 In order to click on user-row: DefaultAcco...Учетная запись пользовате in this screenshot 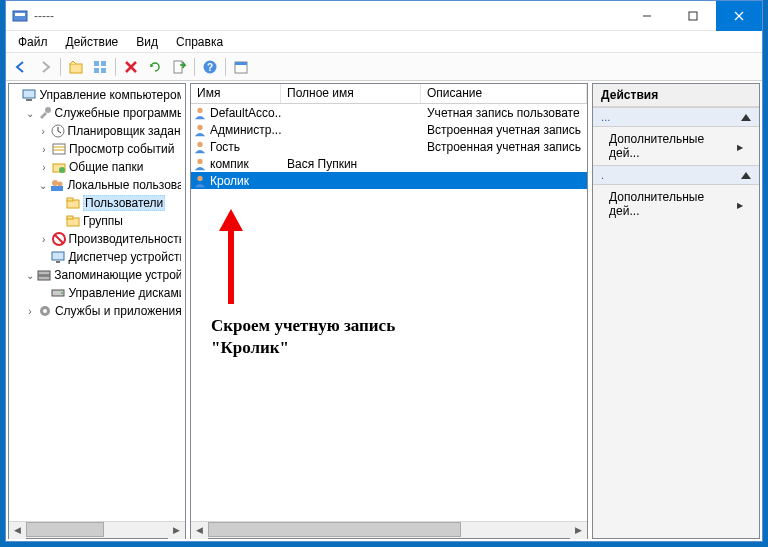, I will do `click(389, 112)`.